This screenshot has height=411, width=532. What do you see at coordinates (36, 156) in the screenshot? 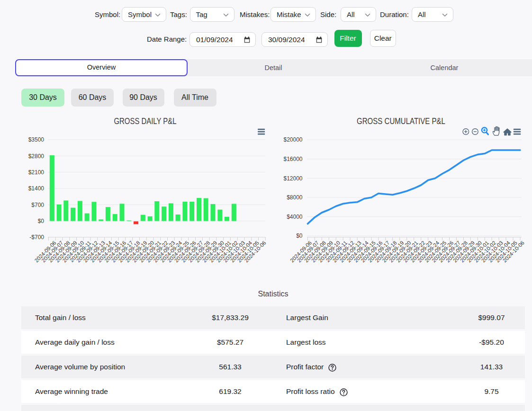
I see `svg-text: $2800` at bounding box center [36, 156].